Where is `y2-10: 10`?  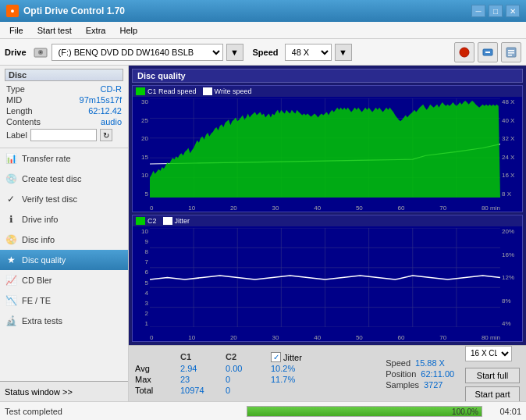 y2-10: 10 is located at coordinates (141, 231).